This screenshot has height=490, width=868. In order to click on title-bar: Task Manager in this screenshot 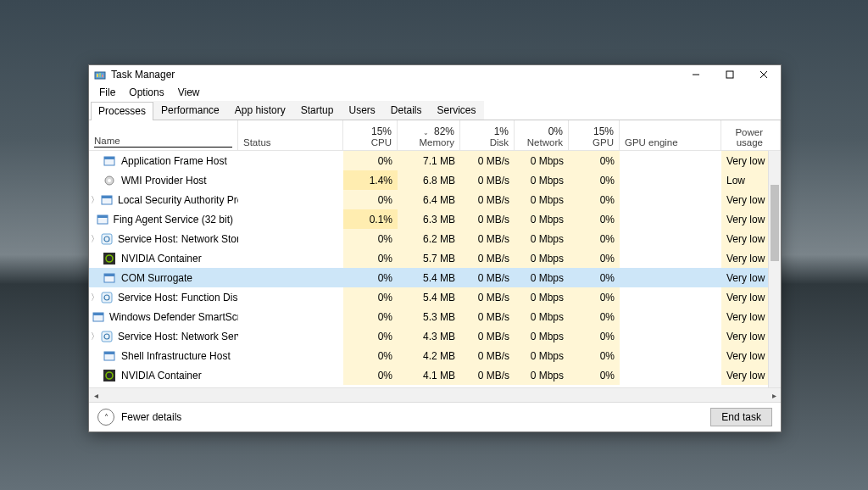, I will do `click(435, 75)`.